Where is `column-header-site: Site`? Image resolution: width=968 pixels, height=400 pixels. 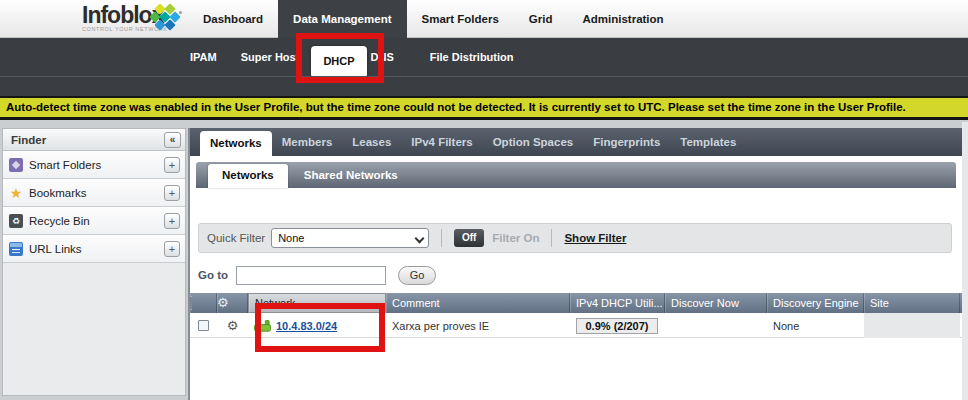 column-header-site: Site is located at coordinates (912, 303).